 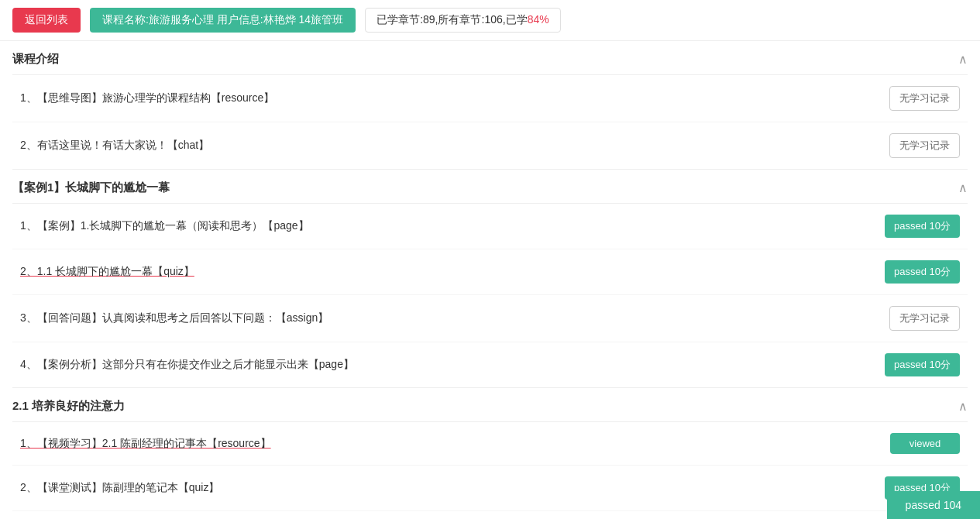 What do you see at coordinates (490, 226) in the screenshot?
I see `list-item: 1、【案例】1.长城脚下的尴尬一幕（阅读和思考）【page】 passed 10…` at bounding box center [490, 226].